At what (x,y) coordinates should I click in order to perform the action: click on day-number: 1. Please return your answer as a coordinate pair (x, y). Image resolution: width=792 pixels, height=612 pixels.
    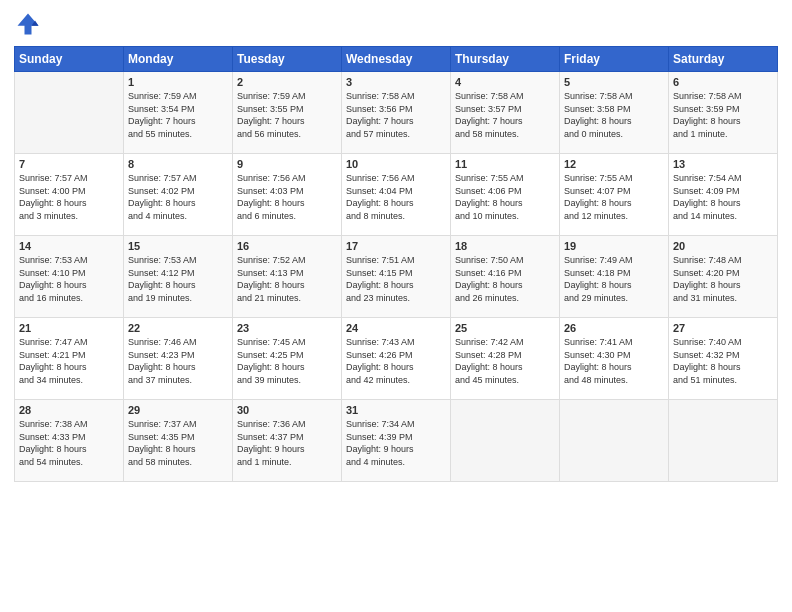
    Looking at the image, I should click on (178, 82).